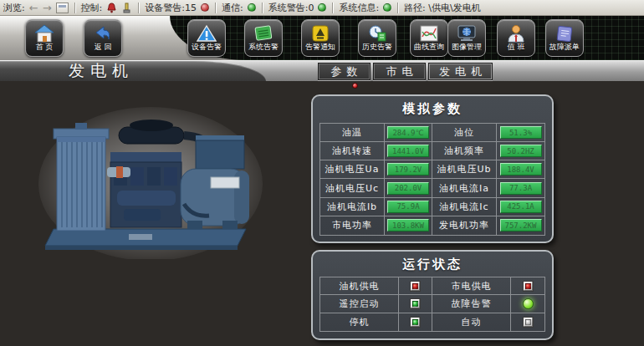 Image resolution: width=644 pixels, height=346 pixels. Describe the element at coordinates (464, 226) in the screenshot. I see `param-label: 发电机功率` at that location.